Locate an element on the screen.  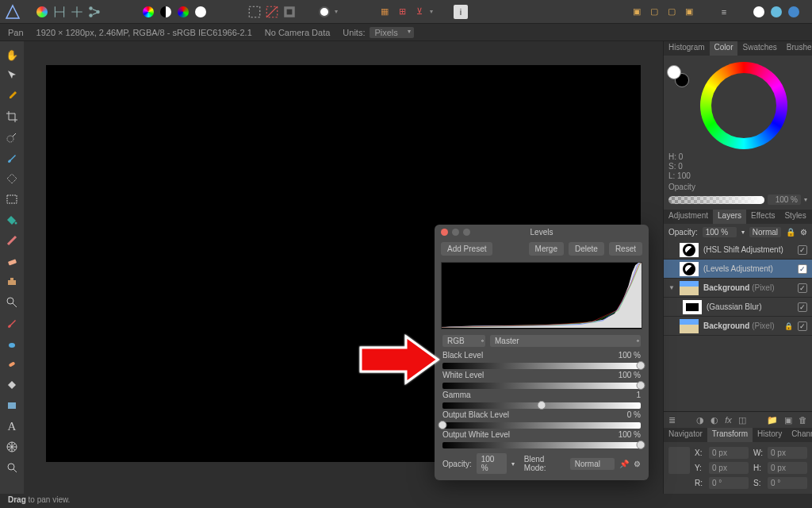
layer-row: (Levels Adjustment) ✓ is located at coordinates (737, 269).